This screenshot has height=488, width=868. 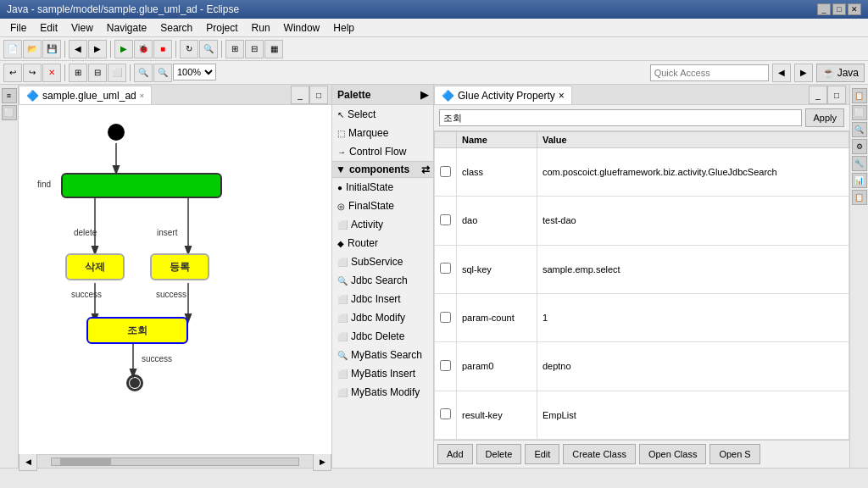 What do you see at coordinates (32, 49) in the screenshot?
I see `open-button: 📂` at bounding box center [32, 49].